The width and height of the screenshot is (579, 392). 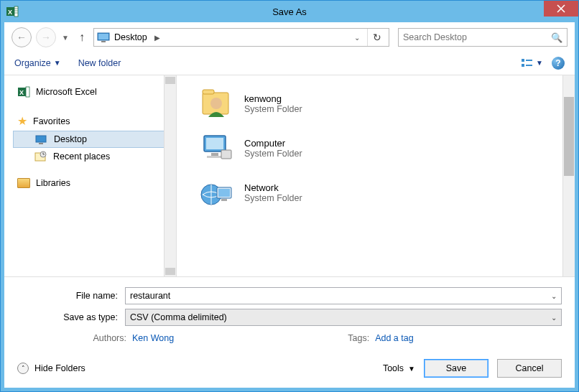 What do you see at coordinates (24, 92) in the screenshot?
I see `excel-icon: X` at bounding box center [24, 92].